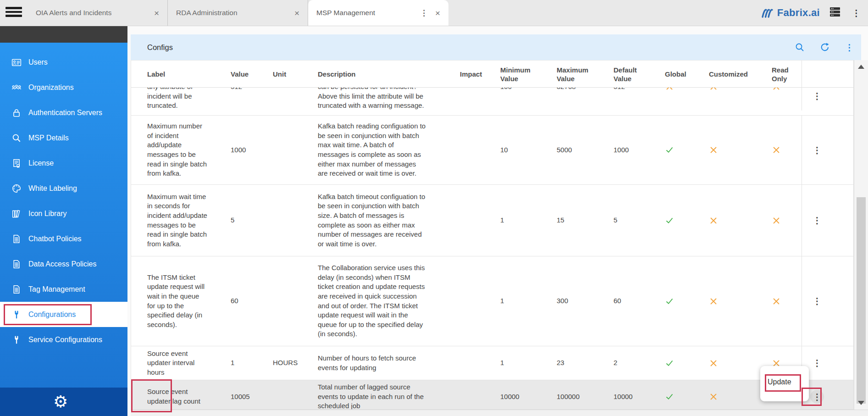 This screenshot has width=868, height=416. What do you see at coordinates (681, 89) in the screenshot?
I see `cell-global-x-icon` at bounding box center [681, 89].